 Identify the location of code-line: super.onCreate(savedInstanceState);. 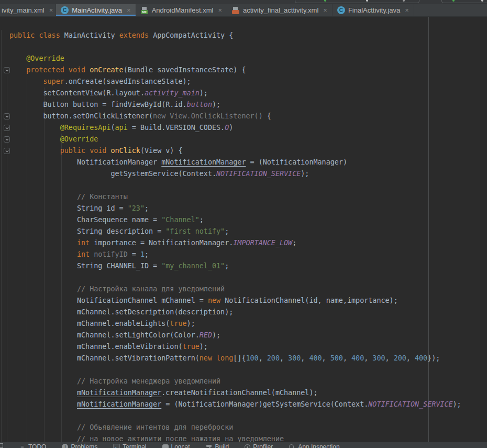
(236, 82).